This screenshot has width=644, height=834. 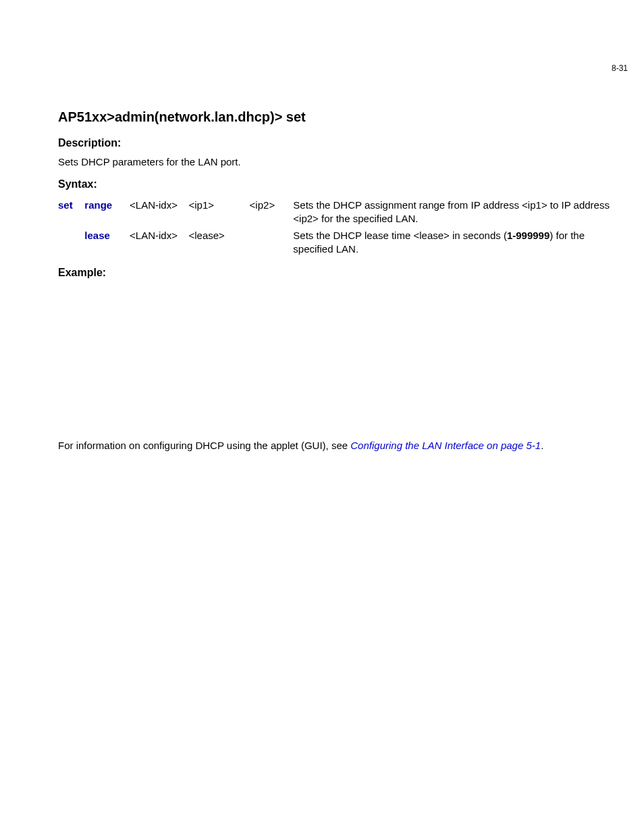 I want to click on page-title: AP51xx>admin(network.lan.dhcp)> set, so click(x=341, y=118).